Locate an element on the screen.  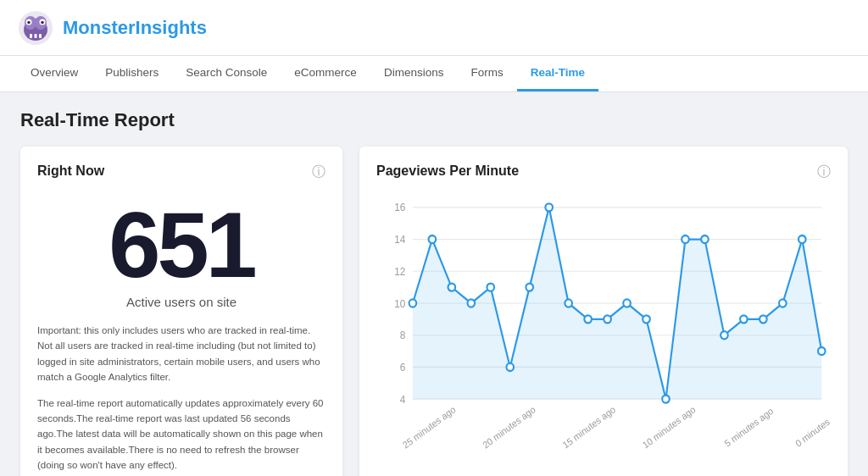
info-icon-left: ⓘ is located at coordinates (319, 173).